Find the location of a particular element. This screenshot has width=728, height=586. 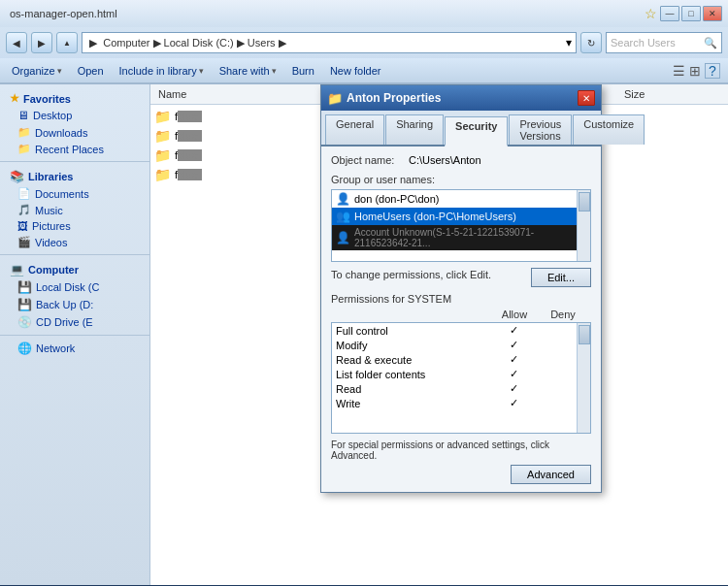

up-button: ▲ is located at coordinates (67, 43).